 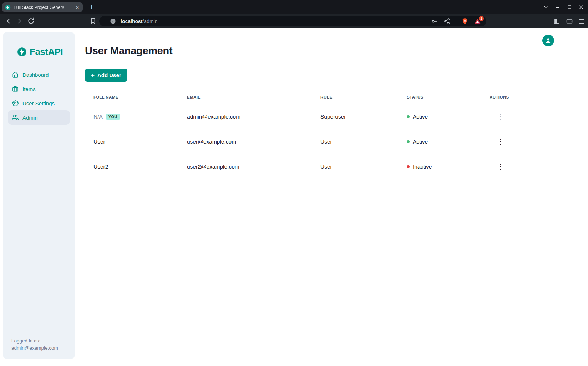 I want to click on logged-in-info: Logged in as: admin@example.com, so click(x=35, y=345).